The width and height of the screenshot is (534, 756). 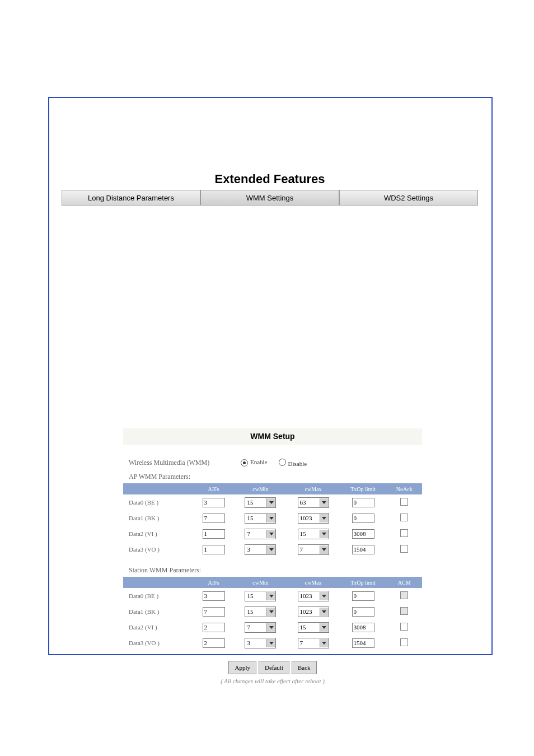 I want to click on table-row: Data3 (VO ) 3 7, so click(x=273, y=643).